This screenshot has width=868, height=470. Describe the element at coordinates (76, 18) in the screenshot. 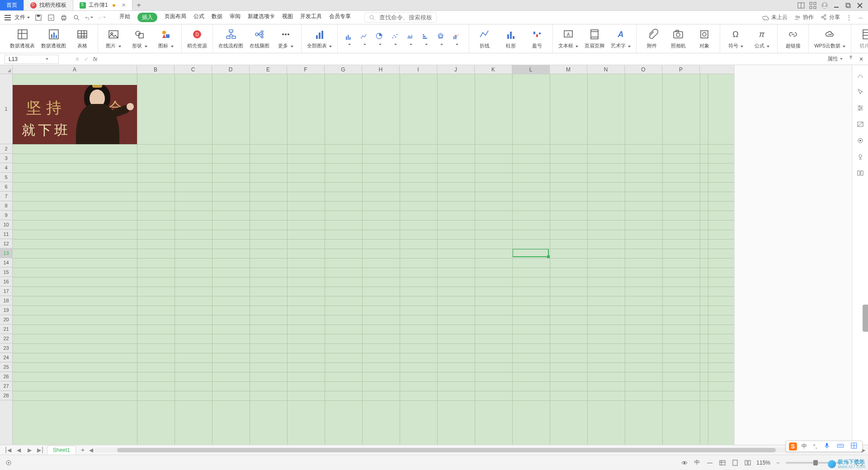

I see `print-preview-icon` at that location.